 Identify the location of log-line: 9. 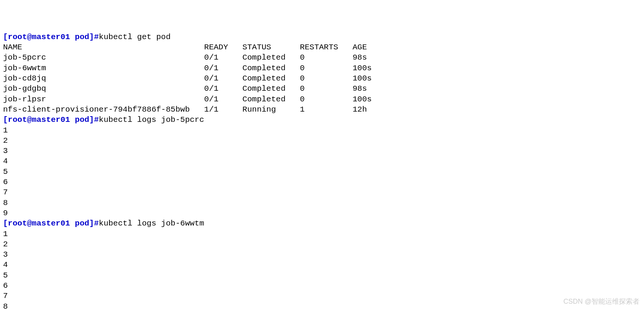
(322, 213).